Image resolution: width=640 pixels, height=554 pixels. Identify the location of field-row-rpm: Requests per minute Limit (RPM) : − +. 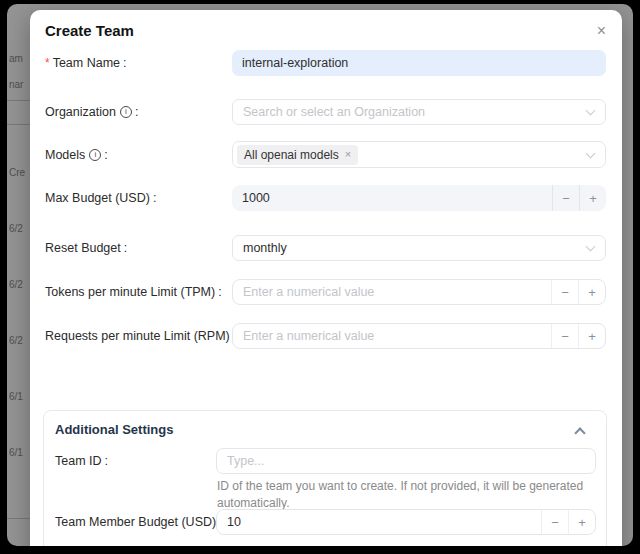
(326, 336).